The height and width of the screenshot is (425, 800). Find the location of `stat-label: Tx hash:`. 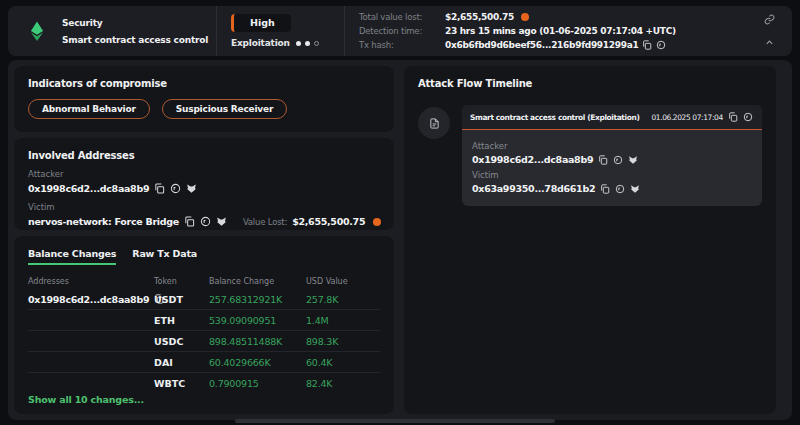

stat-label: Tx hash: is located at coordinates (400, 45).